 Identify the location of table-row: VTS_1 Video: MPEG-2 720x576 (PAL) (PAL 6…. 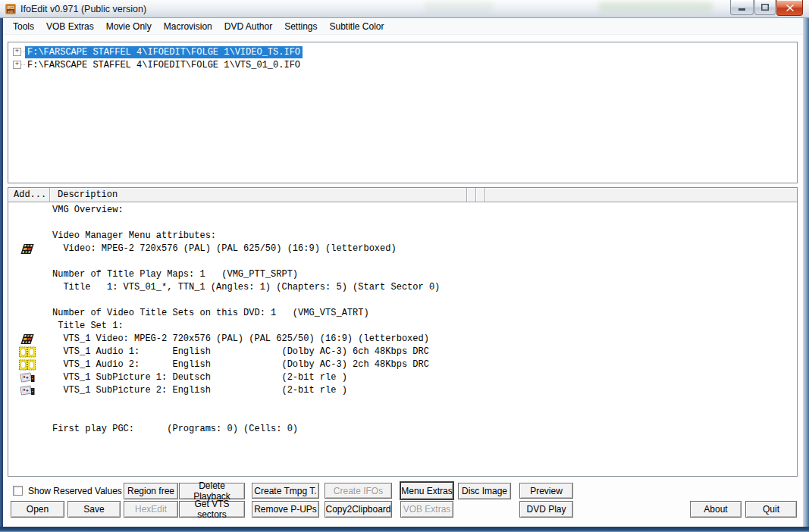
(403, 340).